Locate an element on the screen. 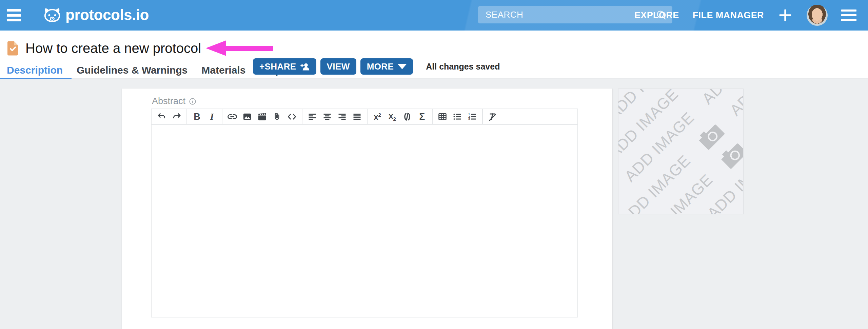 The width and height of the screenshot is (868, 329). save-status: All changes saved is located at coordinates (463, 66).